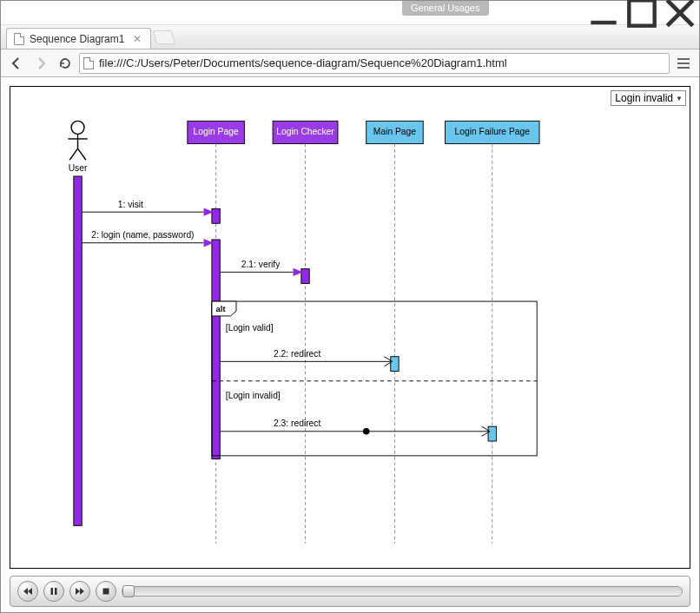  Describe the element at coordinates (493, 132) in the screenshot. I see `svg-text: Login Failure Page` at that location.